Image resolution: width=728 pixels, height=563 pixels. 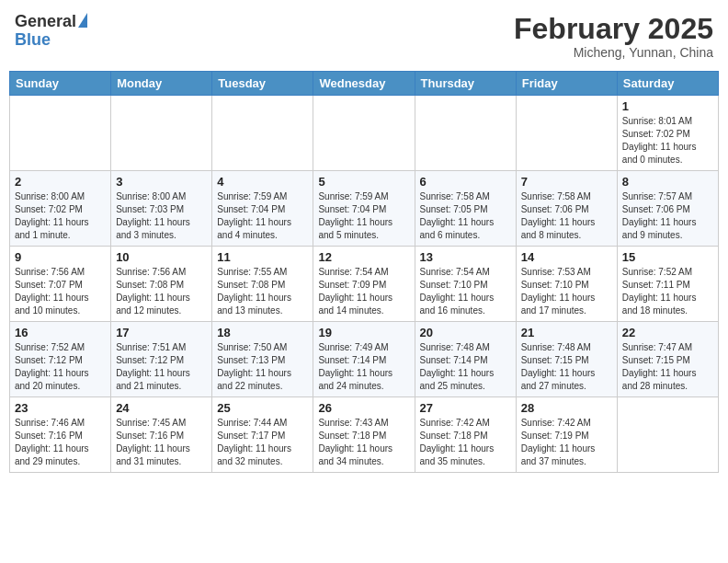 I want to click on day-info: Sunrise: 7:53 AMSunset: 7:10 PMDaylight:…, so click(x=566, y=292).